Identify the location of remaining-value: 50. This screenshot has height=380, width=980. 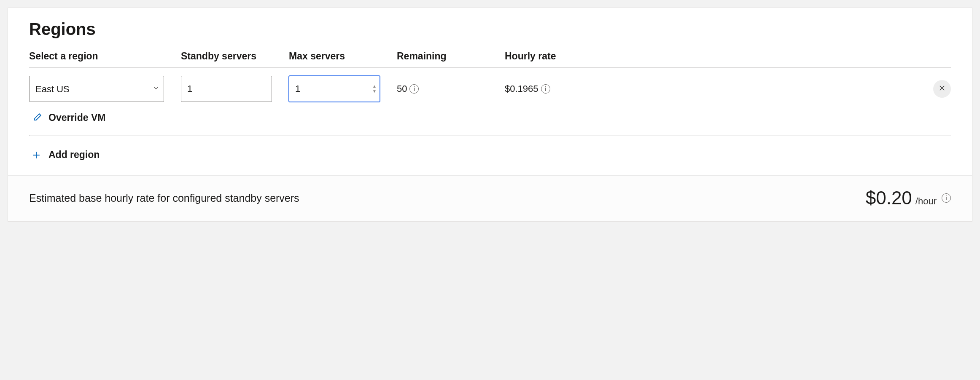
(402, 89).